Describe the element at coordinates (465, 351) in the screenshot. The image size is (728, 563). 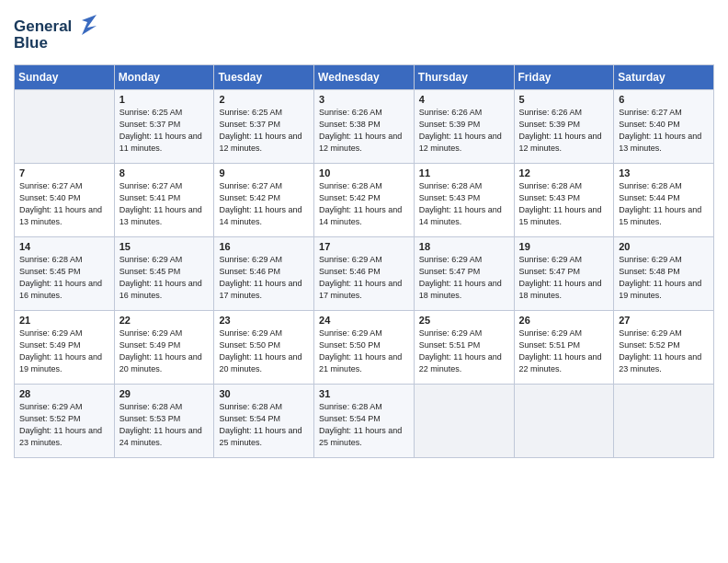
I see `day-detail: Sunrise: 6:29 AMSunset: 5:51 PMDaylight:…` at that location.